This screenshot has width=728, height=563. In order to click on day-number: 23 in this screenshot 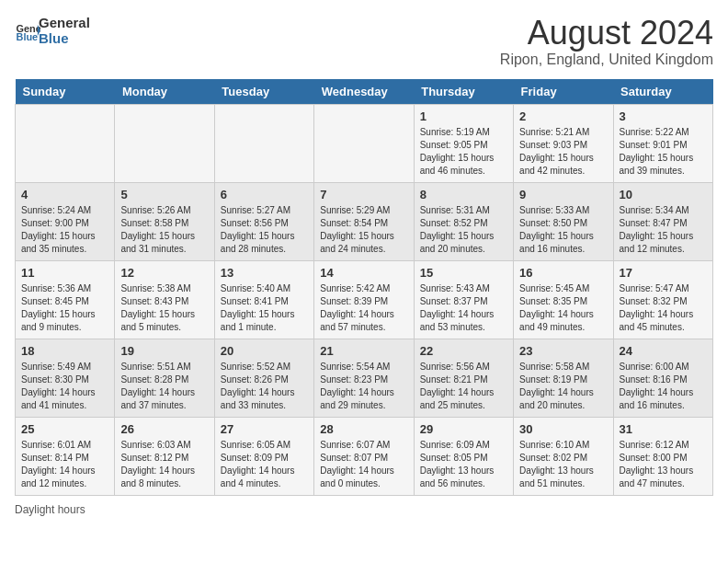, I will do `click(563, 351)`.